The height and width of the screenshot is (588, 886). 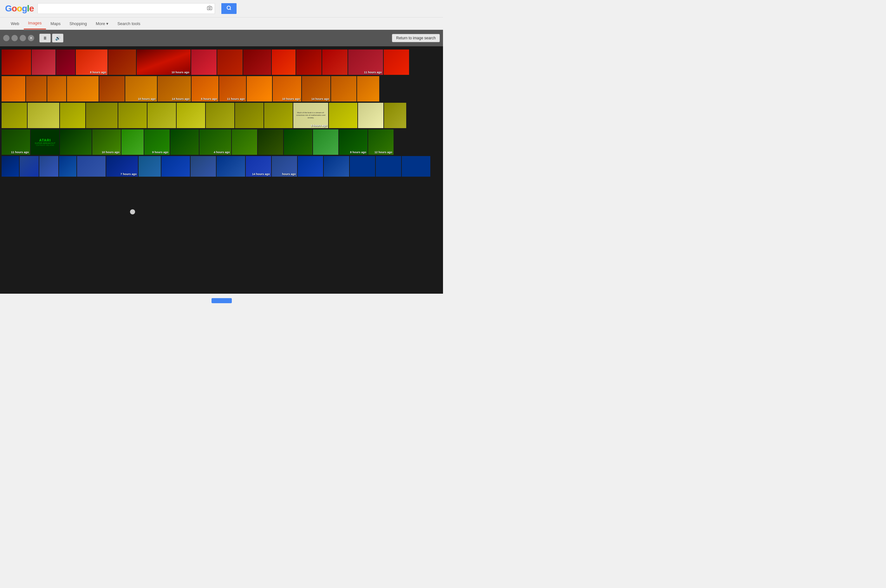 I want to click on window-close-btn: ✕, so click(x=31, y=38).